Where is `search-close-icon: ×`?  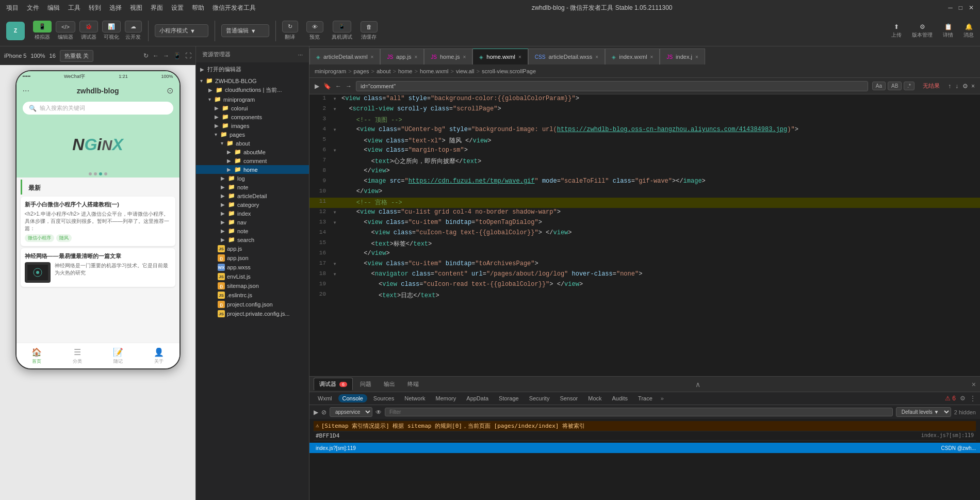
search-close-icon: × is located at coordinates (973, 86).